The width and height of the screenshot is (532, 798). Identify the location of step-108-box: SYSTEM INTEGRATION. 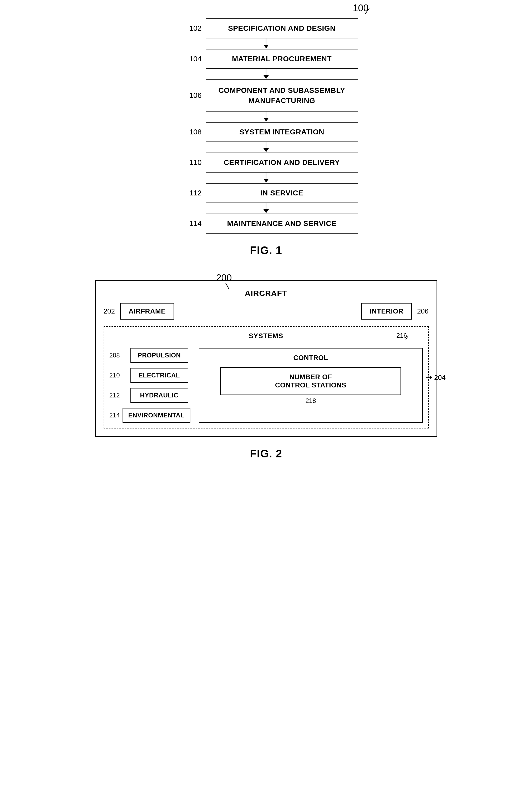
(282, 132).